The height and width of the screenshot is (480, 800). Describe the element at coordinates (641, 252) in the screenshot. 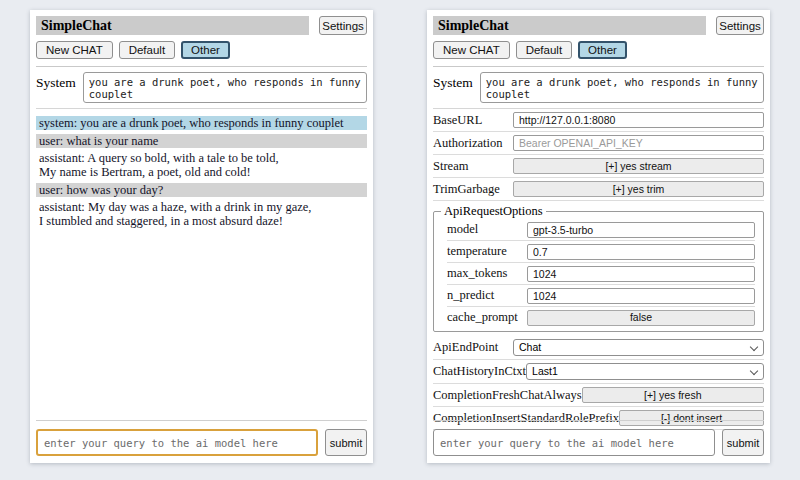

I see `temperature-input` at that location.